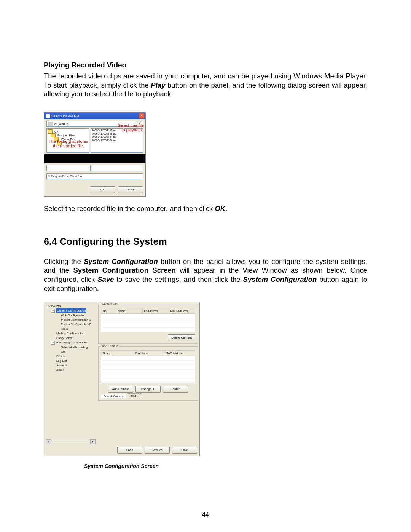 This screenshot has width=411, height=532. What do you see at coordinates (70, 311) in the screenshot?
I see `tree-item: −Camera Configuration` at bounding box center [70, 311].